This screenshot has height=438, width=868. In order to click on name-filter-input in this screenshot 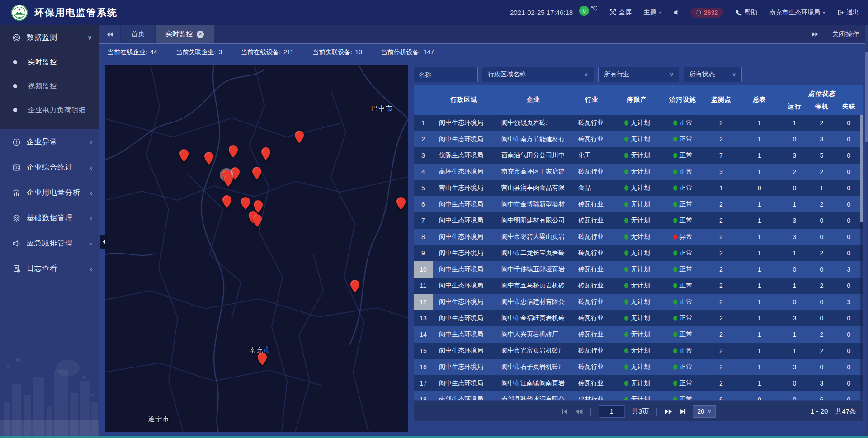, I will do `click(446, 75)`.